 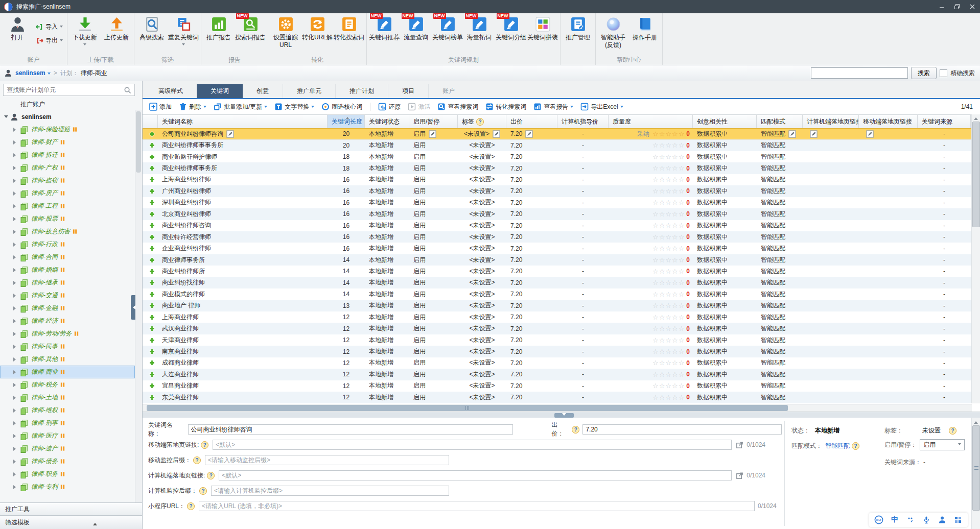 What do you see at coordinates (942, 445) in the screenshot?
I see `enable-pause-select: 启用` at bounding box center [942, 445].